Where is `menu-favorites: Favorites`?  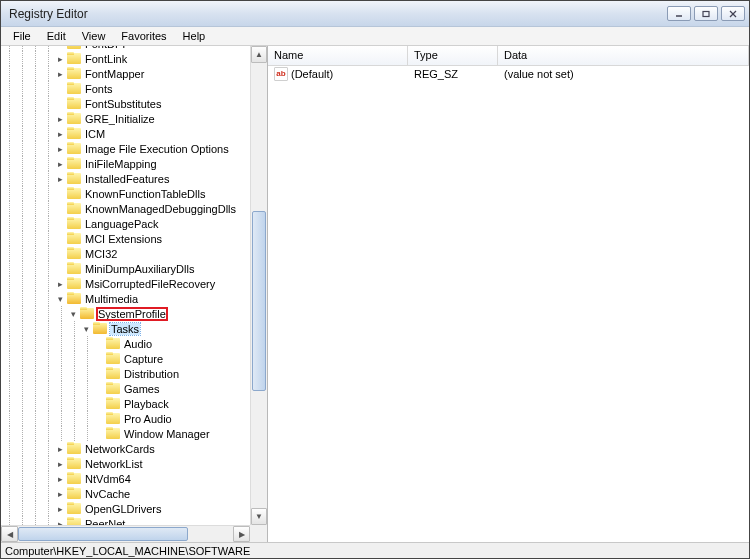
menu-favorites: Favorites is located at coordinates (144, 36).